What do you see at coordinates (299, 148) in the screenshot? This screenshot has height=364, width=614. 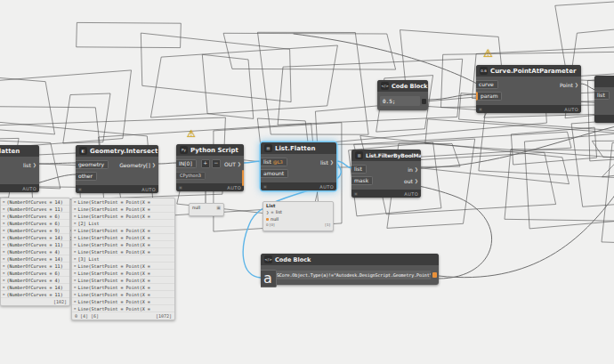 I see `node-title: ▤ List.Flatten` at bounding box center [299, 148].